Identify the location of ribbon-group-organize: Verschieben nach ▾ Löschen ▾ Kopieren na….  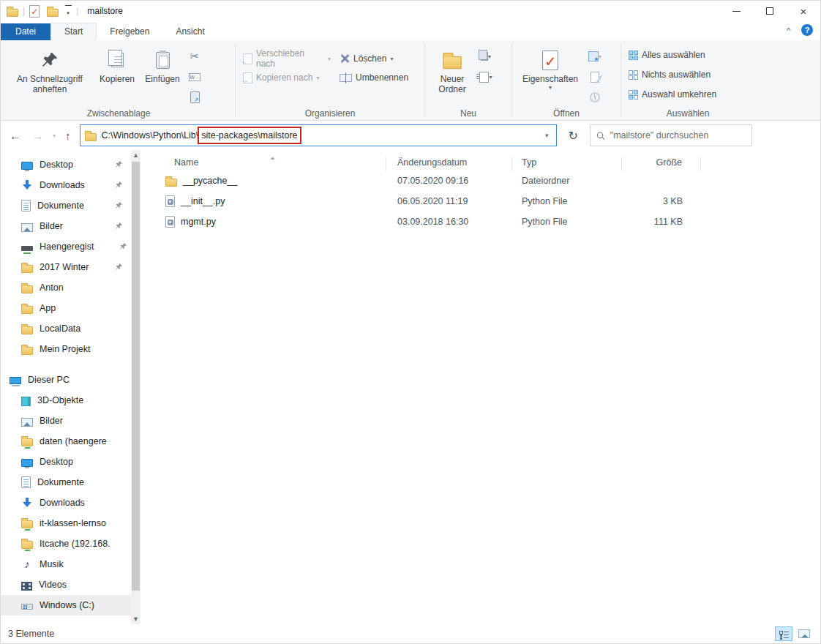
(330, 80).